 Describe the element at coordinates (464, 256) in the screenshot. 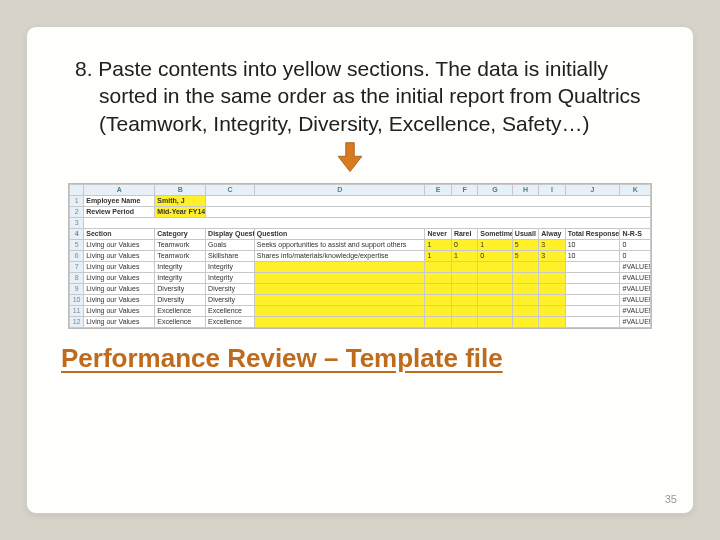

I see `cell: 1` at that location.